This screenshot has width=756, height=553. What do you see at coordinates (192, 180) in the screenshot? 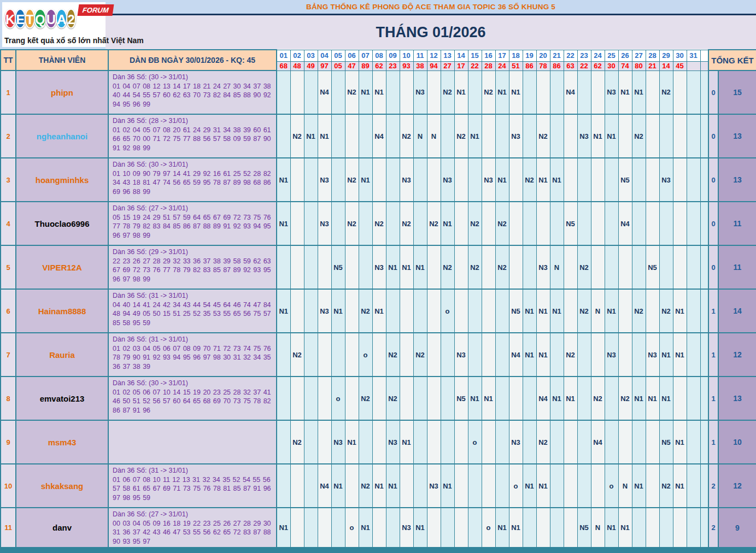
I see `dan-cell: Dàn 36 Số: (30 -> 31/01)01 10 09 90 79 9…` at bounding box center [192, 180].